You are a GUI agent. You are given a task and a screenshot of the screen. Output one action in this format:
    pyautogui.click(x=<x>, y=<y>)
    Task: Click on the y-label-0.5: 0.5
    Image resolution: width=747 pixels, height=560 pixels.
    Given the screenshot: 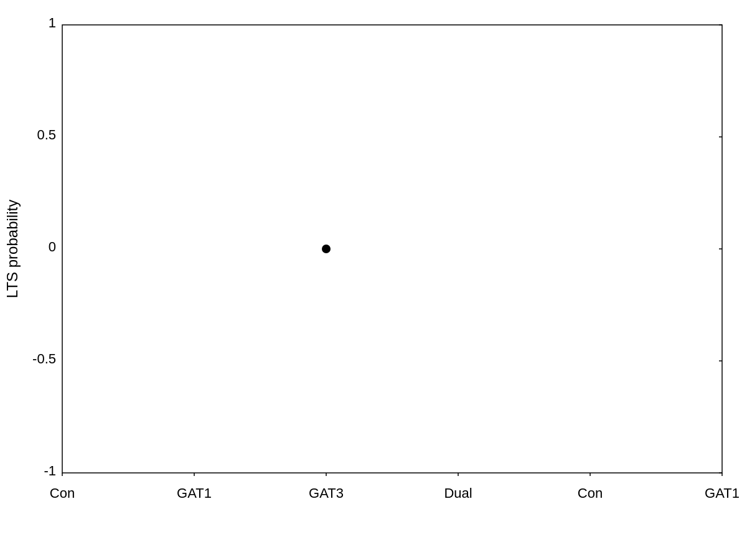 What is the action you would take?
    pyautogui.click(x=46, y=134)
    